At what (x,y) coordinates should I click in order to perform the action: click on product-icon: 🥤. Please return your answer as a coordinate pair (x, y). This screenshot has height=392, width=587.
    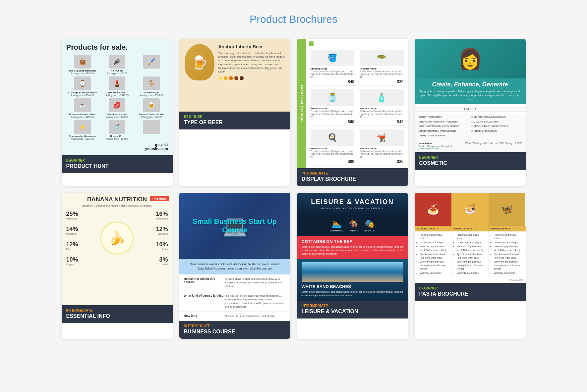
    Looking at the image, I should click on (117, 127).